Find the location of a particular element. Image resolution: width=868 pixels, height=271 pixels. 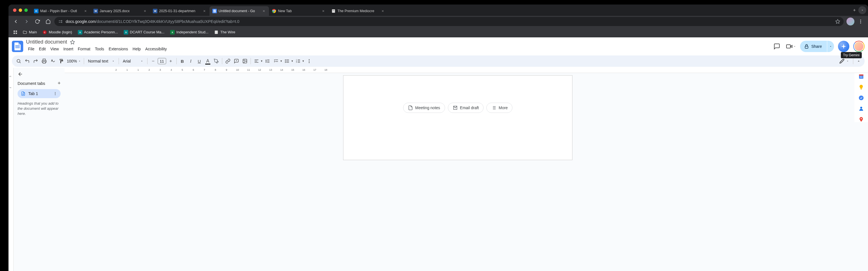

menu-format: Format is located at coordinates (84, 49).